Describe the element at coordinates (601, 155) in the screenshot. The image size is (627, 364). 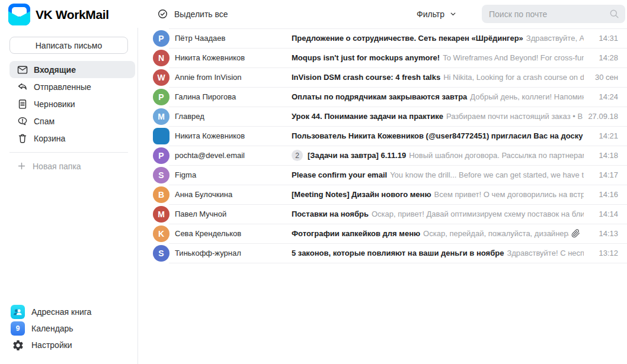
I see `email-time: 14:18` at that location.